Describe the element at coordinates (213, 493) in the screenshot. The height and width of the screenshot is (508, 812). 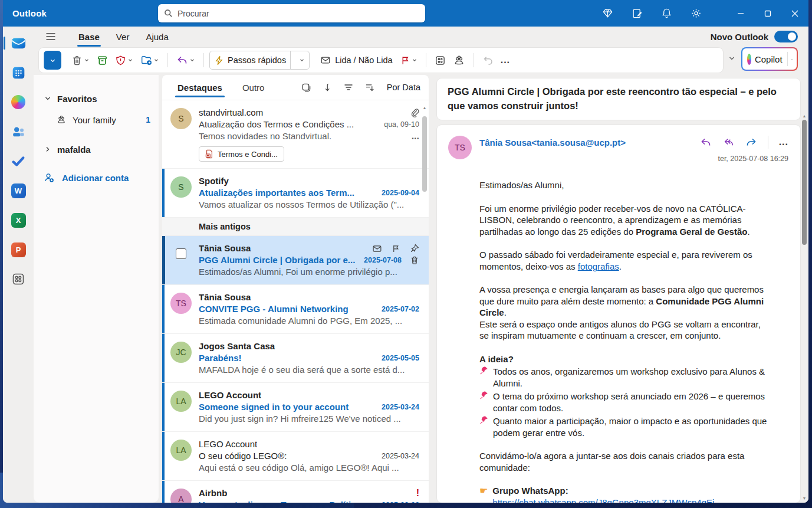
I see `email-sender: Airbnb` at that location.